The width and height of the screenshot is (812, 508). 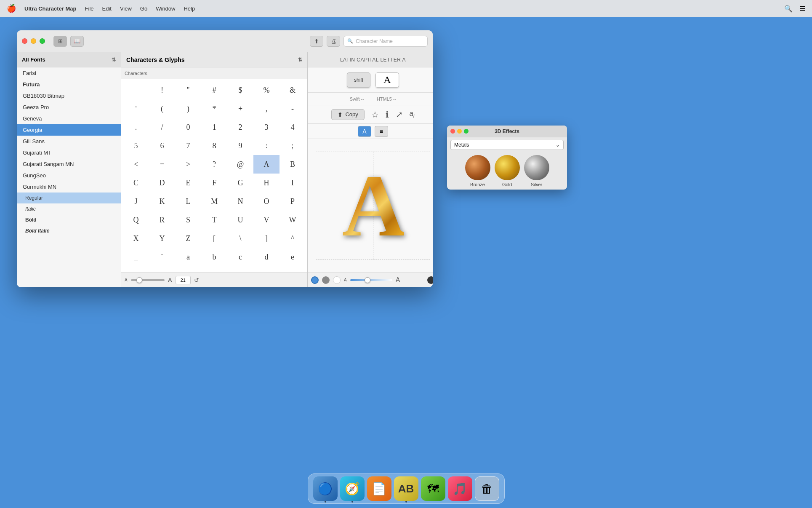 I want to click on char-cell: <, so click(x=136, y=164).